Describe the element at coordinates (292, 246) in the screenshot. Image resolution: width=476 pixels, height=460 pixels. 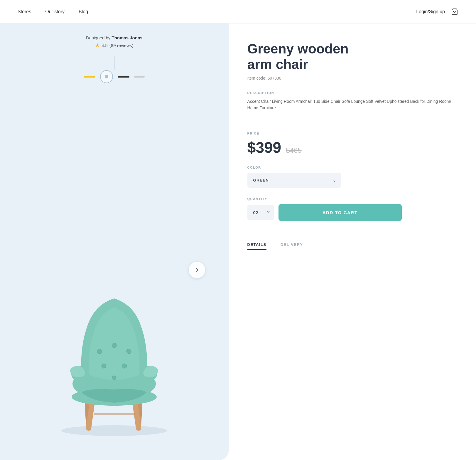
I see `tab-delivery: DELIVERY` at that location.